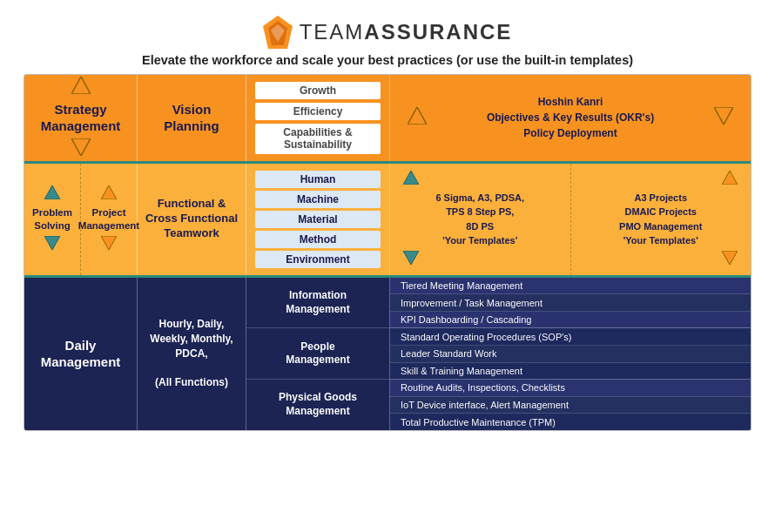  Describe the element at coordinates (81, 149) in the screenshot. I see `arrow-down-strategy` at that location.